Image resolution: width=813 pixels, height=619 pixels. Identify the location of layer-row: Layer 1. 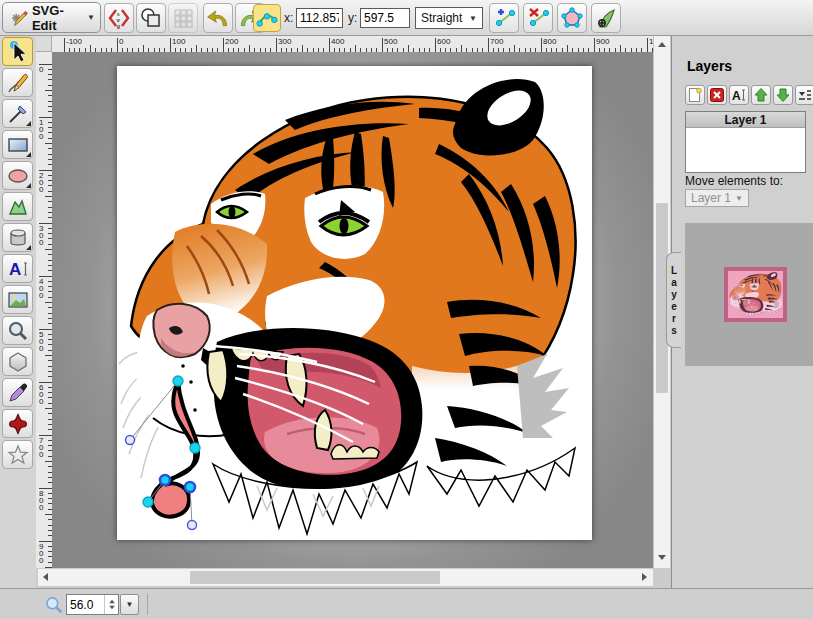
(746, 120).